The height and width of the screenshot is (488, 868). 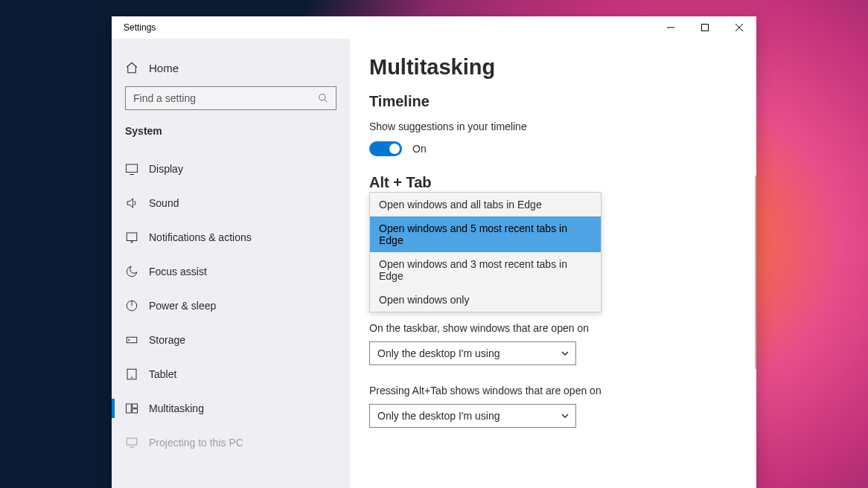 I want to click on maximize-icon, so click(x=705, y=28).